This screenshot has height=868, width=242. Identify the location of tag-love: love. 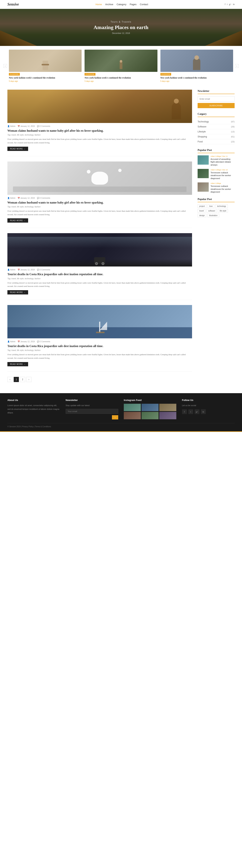
(211, 206).